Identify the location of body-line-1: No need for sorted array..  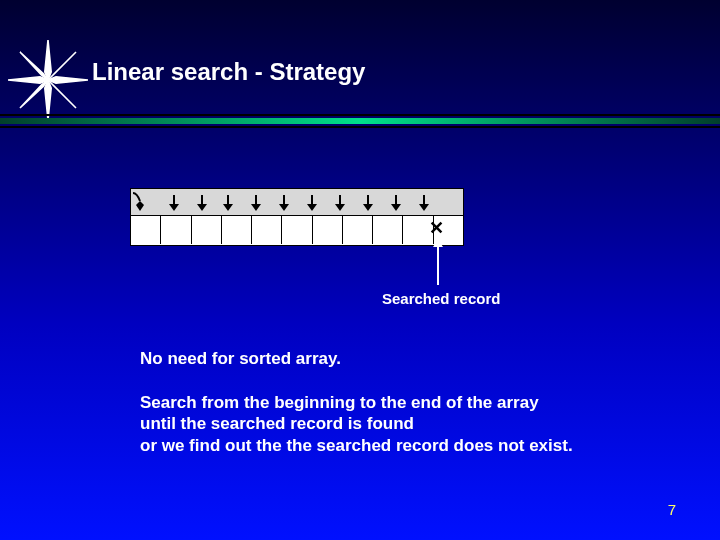
(240, 358).